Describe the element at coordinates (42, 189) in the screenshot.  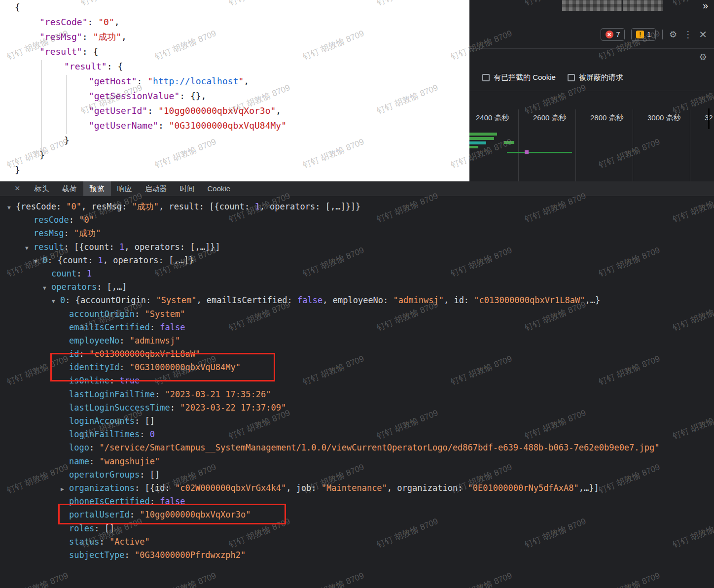
I see `tab-标头: 标头` at that location.